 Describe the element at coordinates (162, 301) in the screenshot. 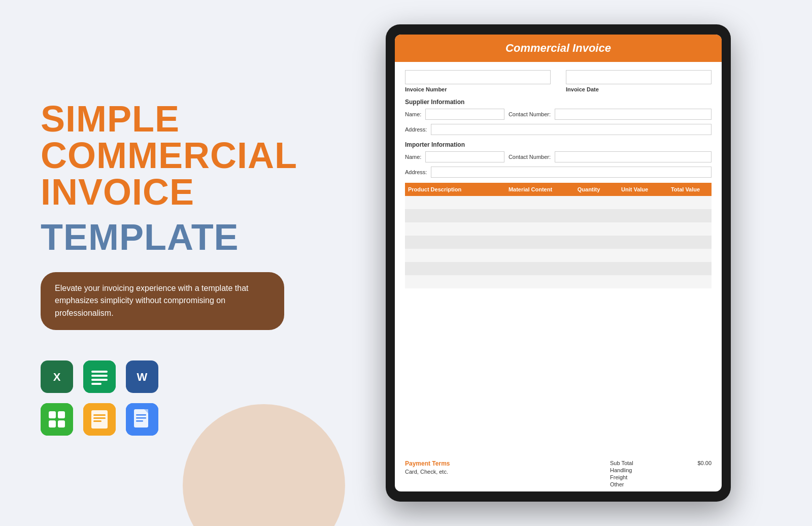

I see `description-box: Elevate your invoicing experience with a…` at that location.